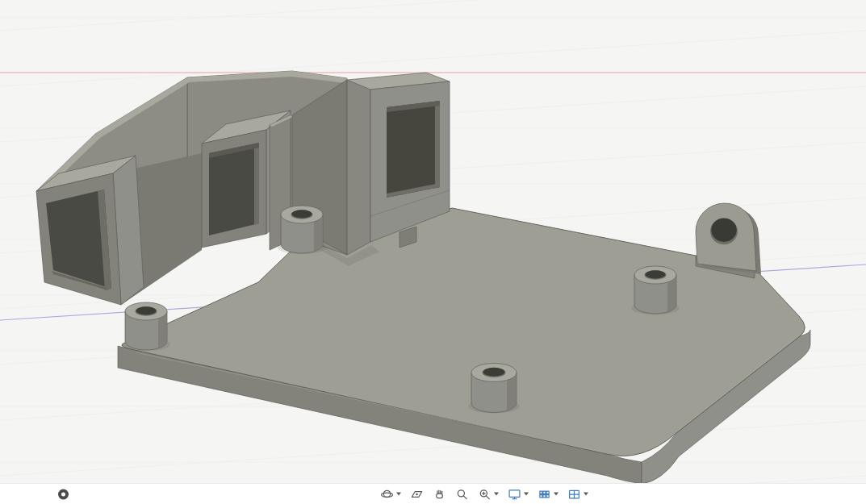 The width and height of the screenshot is (866, 504). What do you see at coordinates (723, 231) in the screenshot?
I see `tab-hole` at bounding box center [723, 231].